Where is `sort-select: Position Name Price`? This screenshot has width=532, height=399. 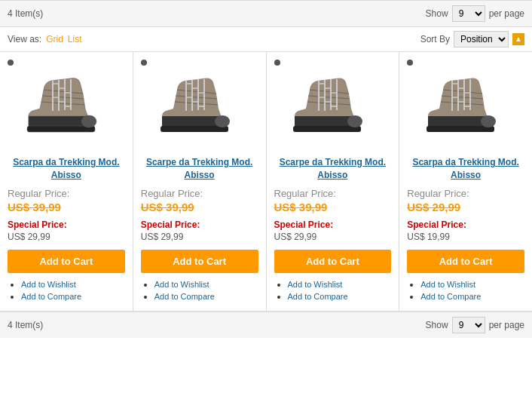 sort-select: Position Name Price is located at coordinates (481, 39).